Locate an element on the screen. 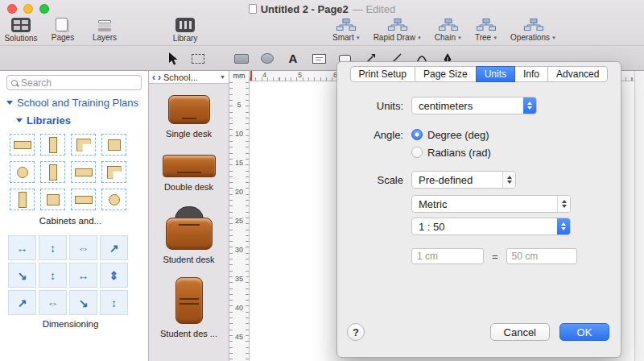 This screenshot has height=361, width=644. toolbar-button-label: Rapid Draw is located at coordinates (394, 37).